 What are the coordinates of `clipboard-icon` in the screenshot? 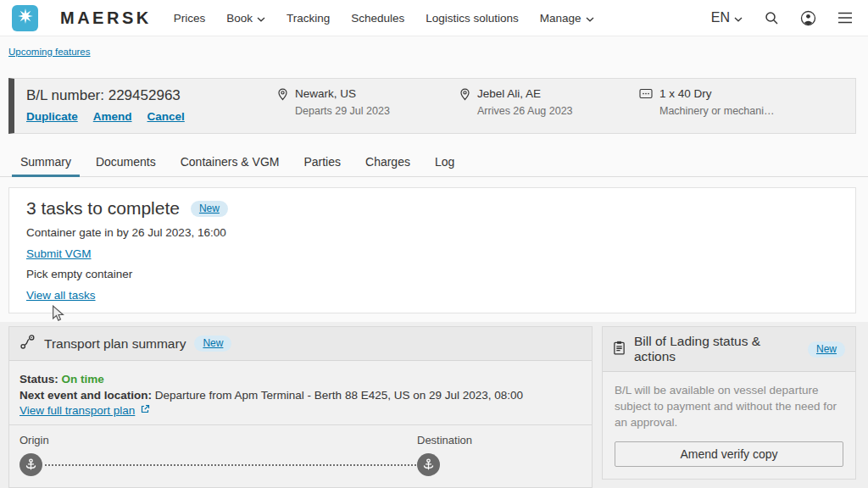 It's located at (619, 349).